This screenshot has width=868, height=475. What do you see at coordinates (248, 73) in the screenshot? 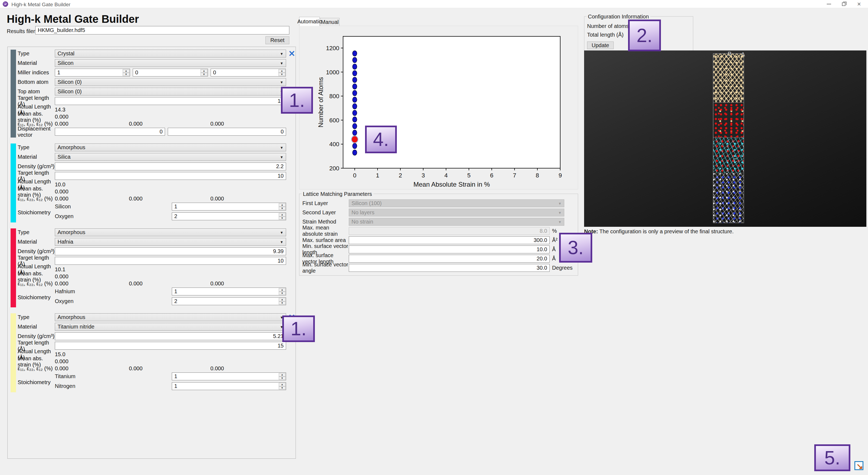
I see `miller-indices-2: 0▲▼` at bounding box center [248, 73].